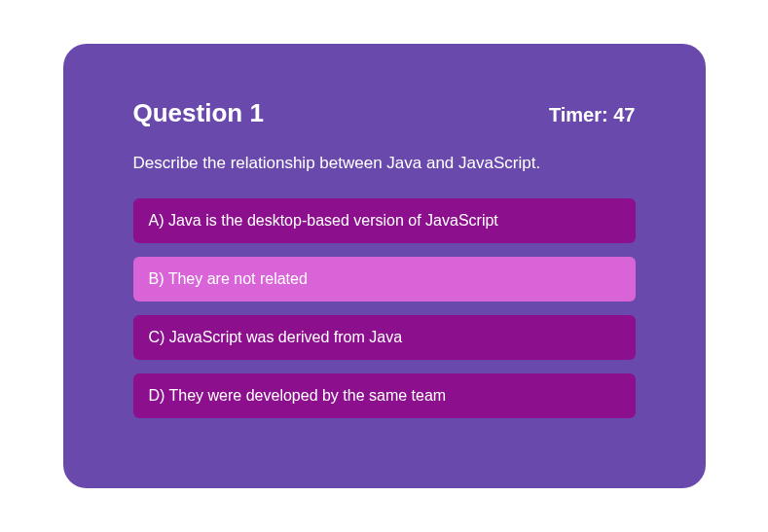 This screenshot has height=532, width=768. Describe the element at coordinates (384, 221) in the screenshot. I see `option-a: A) Java is the desktop-based version of …` at that location.